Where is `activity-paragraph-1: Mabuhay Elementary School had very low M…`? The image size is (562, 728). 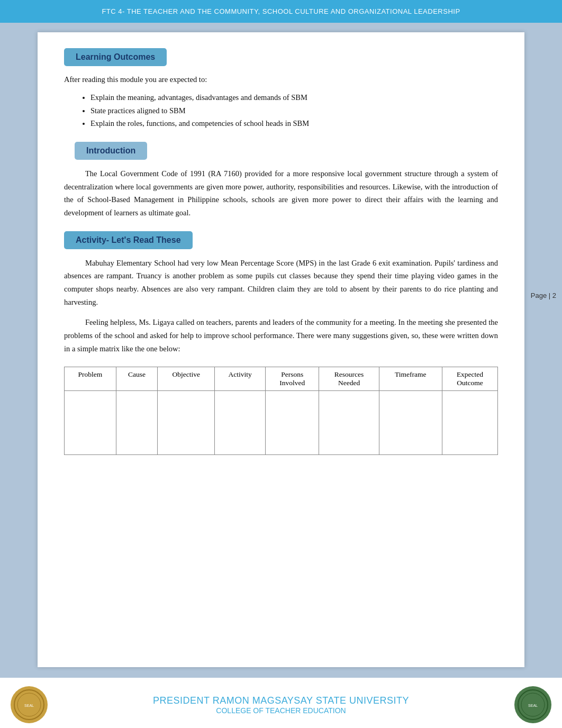 activity-paragraph-1: Mabuhay Elementary School had very low M… is located at coordinates (281, 283).